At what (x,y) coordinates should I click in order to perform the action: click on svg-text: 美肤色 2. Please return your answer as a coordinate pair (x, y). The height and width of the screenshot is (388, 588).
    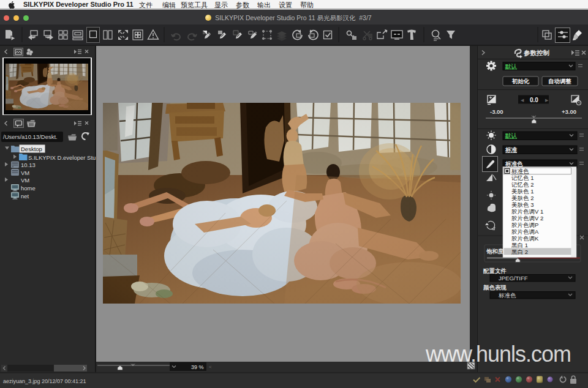
    Looking at the image, I should click on (522, 198).